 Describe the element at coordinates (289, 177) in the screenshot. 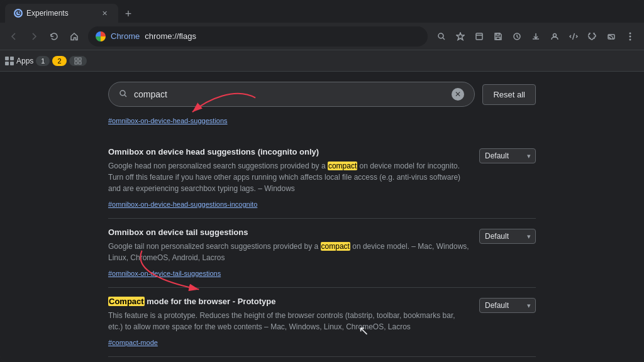

I see `flag-desc-incognito: Google head non personalized search sugg…` at that location.